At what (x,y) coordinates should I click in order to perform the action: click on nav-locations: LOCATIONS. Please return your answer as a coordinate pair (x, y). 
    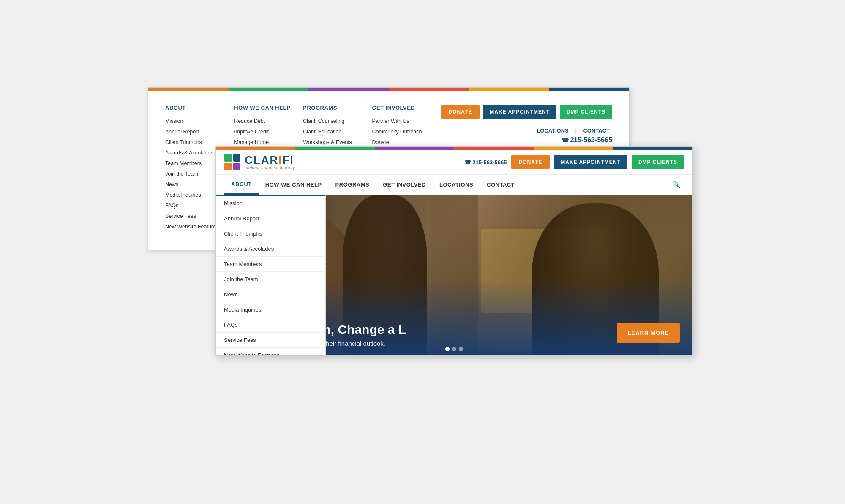
    Looking at the image, I should click on (456, 185).